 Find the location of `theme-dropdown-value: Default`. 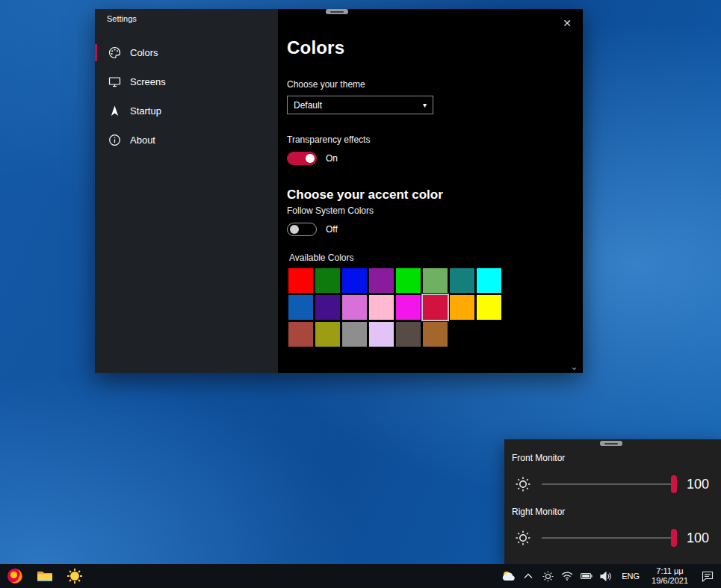

theme-dropdown-value: Default is located at coordinates (308, 105).